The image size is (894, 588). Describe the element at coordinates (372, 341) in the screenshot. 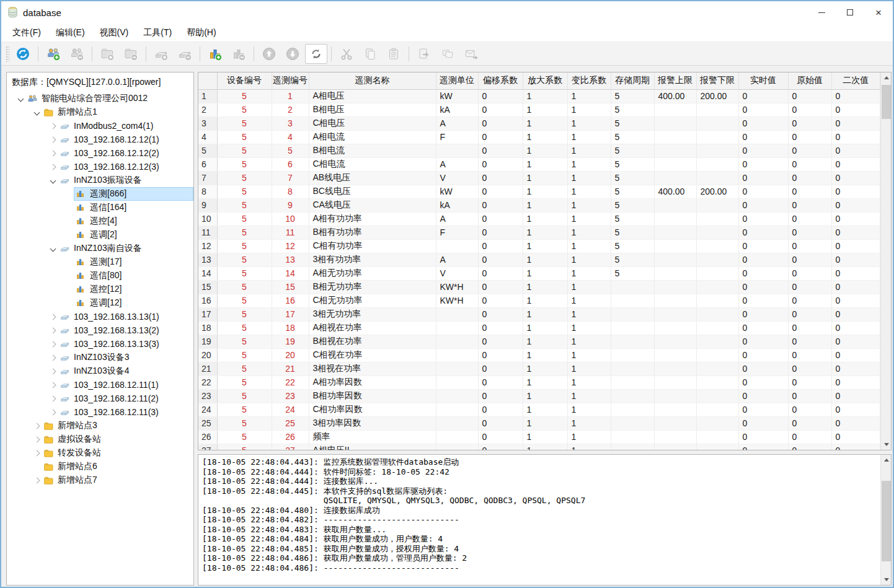

I see `cell: B相视在功率` at that location.